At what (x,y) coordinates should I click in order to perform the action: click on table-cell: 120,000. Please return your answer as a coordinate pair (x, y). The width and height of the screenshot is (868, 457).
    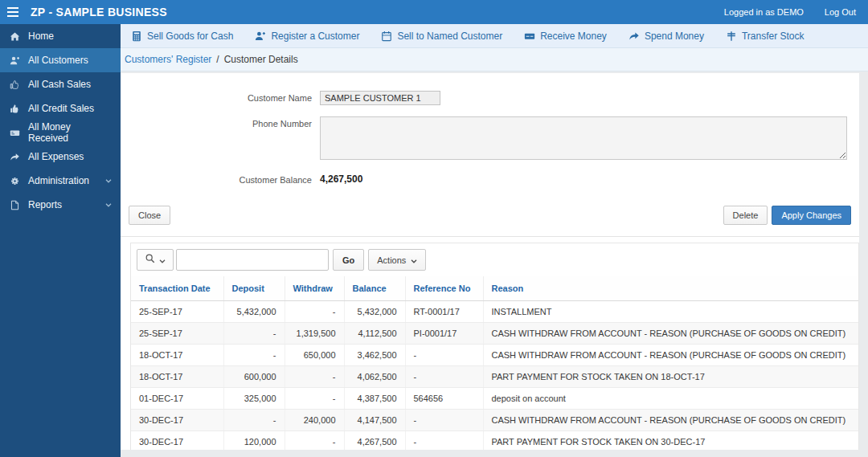
    Looking at the image, I should click on (254, 441).